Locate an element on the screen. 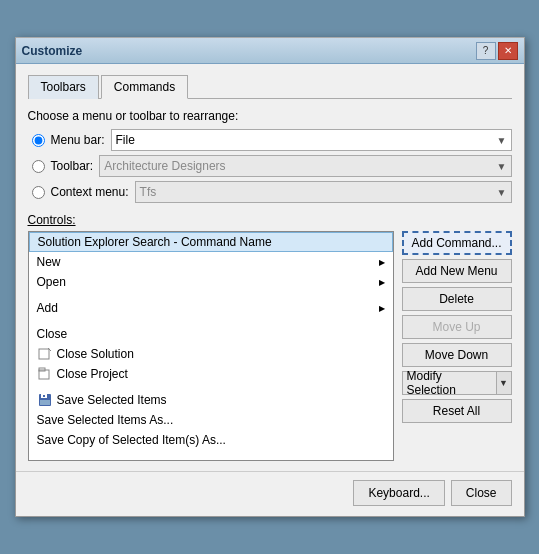 The width and height of the screenshot is (539, 554). context-menu-arrow-icon: ▼ is located at coordinates (502, 192).